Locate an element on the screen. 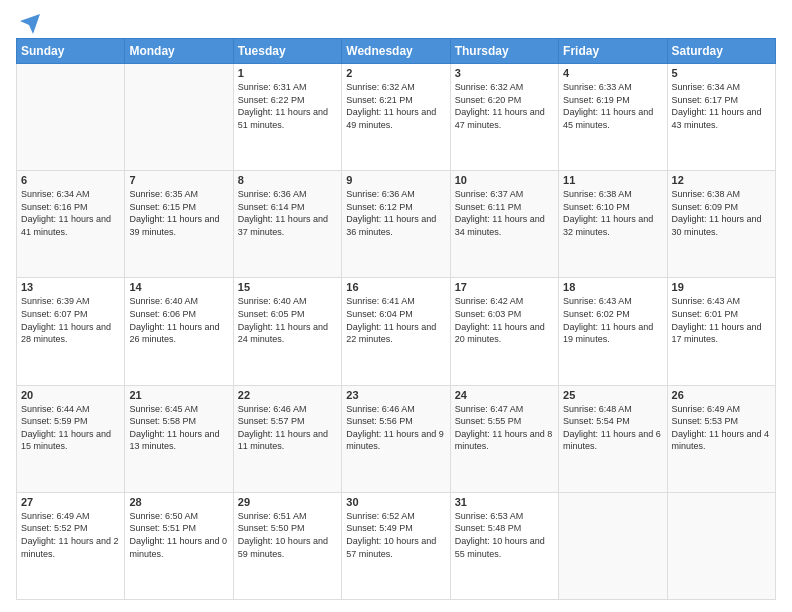  day-number: 30 is located at coordinates (396, 502).